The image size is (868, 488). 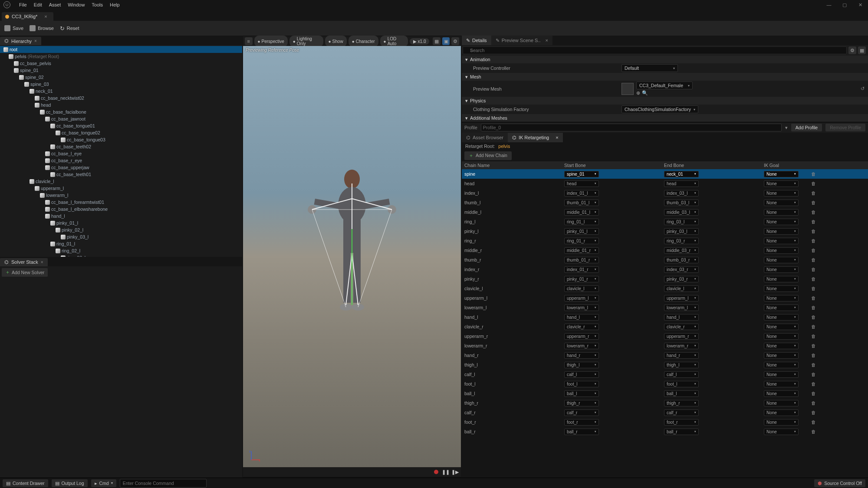 I want to click on bone-pelvis: pelvis(Retarget Root), so click(x=121, y=56).